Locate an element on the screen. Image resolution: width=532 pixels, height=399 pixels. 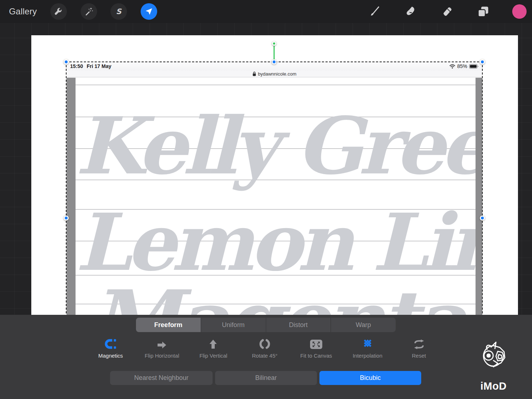
button-label: Nearest Neighbour is located at coordinates (161, 378).